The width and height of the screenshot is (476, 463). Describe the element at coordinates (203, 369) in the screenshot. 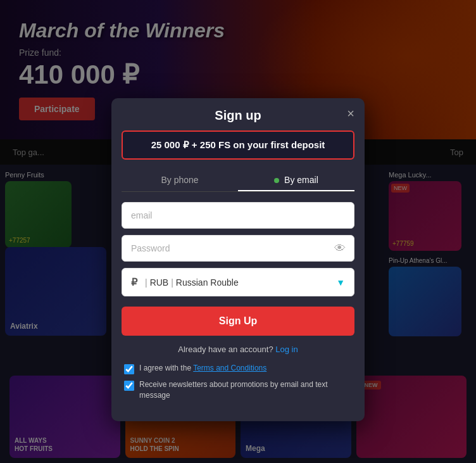

I see `terms-label: I agree with the Terms and Conditions` at that location.